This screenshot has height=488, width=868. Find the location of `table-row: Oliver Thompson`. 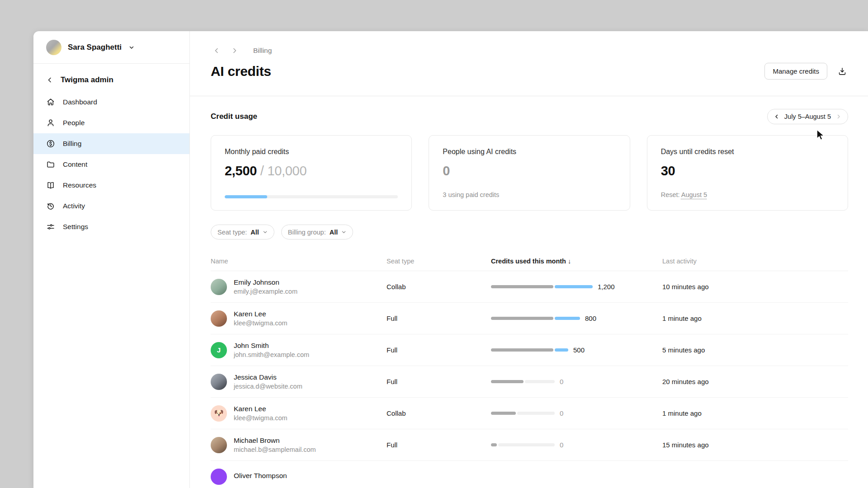

table-row: Oliver Thompson is located at coordinates (529, 474).